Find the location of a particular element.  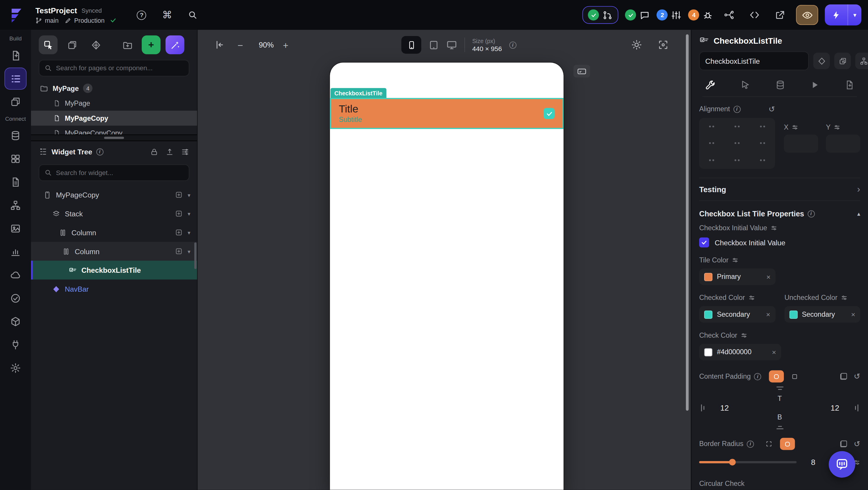

reset-alignment-button: ↺ is located at coordinates (772, 109).